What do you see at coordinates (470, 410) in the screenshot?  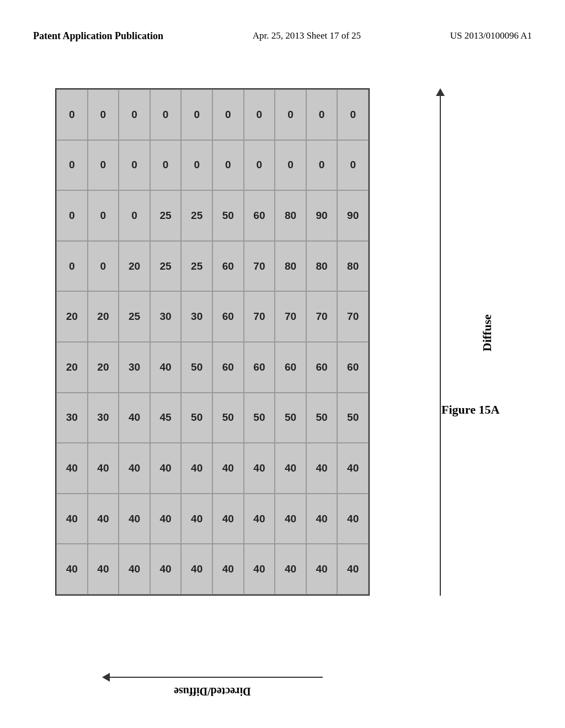 I see `figure-label: Figure 15A` at bounding box center [470, 410].